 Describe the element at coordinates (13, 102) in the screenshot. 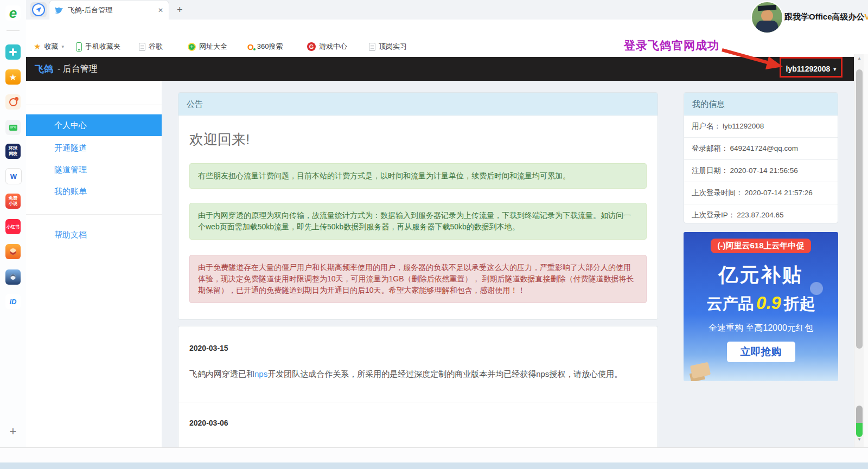

I see `weibo-eye-icon` at that location.